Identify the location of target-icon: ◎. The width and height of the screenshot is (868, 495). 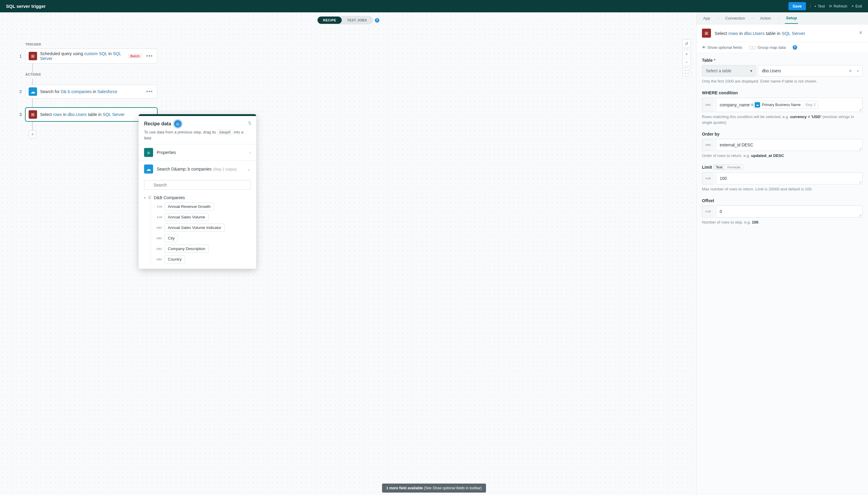
(178, 124).